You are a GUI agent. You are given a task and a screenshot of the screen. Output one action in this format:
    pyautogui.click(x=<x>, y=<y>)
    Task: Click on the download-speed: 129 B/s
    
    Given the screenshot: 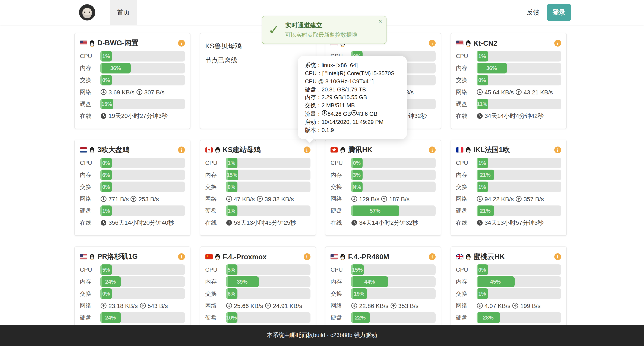 What is the action you would take?
    pyautogui.click(x=370, y=199)
    